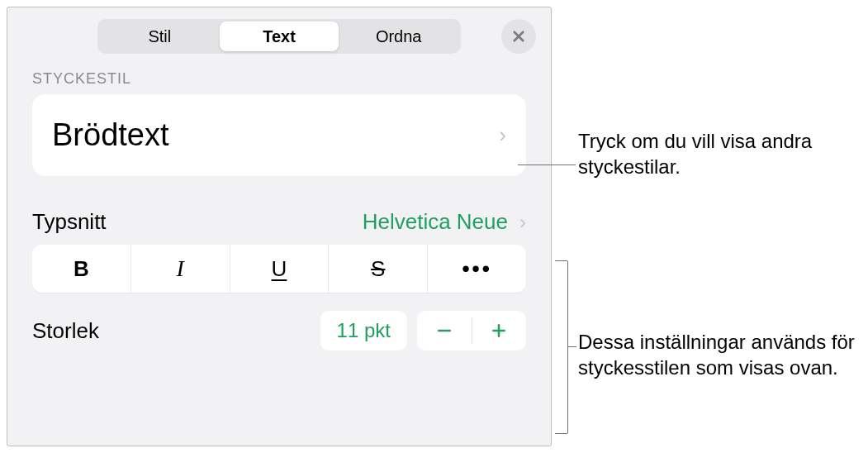  I want to click on italic-button: I, so click(181, 269).